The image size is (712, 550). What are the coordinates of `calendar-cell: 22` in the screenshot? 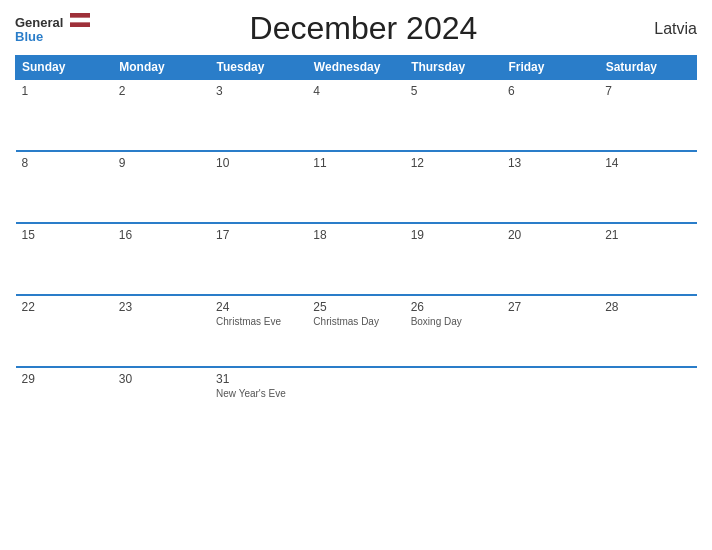 It's located at (64, 331).